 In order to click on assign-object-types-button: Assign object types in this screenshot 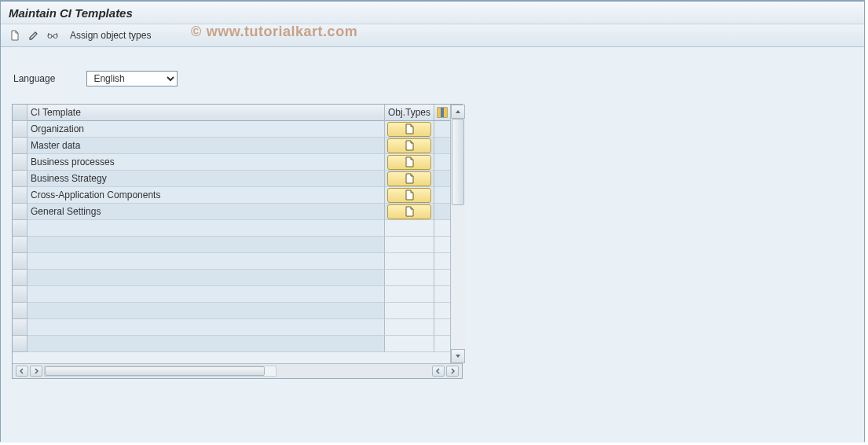, I will do `click(110, 35)`.